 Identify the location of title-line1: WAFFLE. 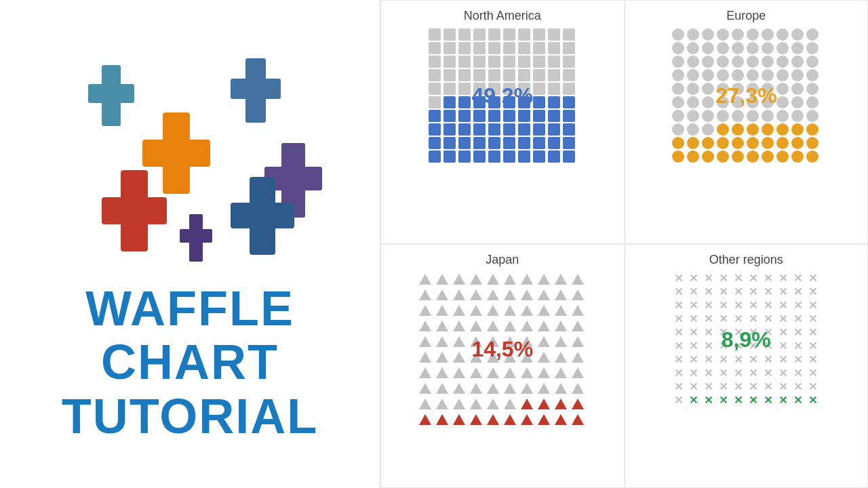
(190, 309).